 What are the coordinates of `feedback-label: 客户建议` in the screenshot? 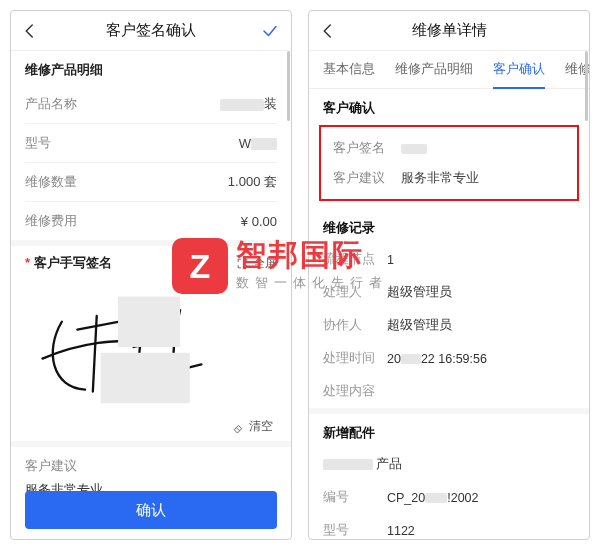 It's located at (151, 466).